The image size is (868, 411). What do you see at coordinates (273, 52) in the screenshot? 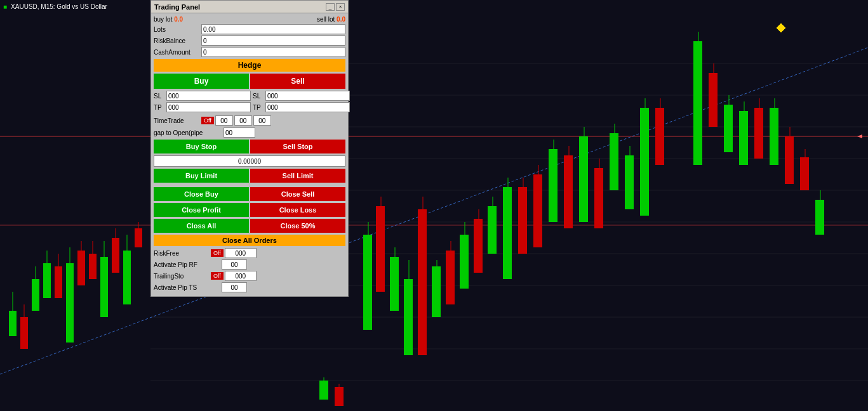
I see `cash-amount-input` at bounding box center [273, 52].